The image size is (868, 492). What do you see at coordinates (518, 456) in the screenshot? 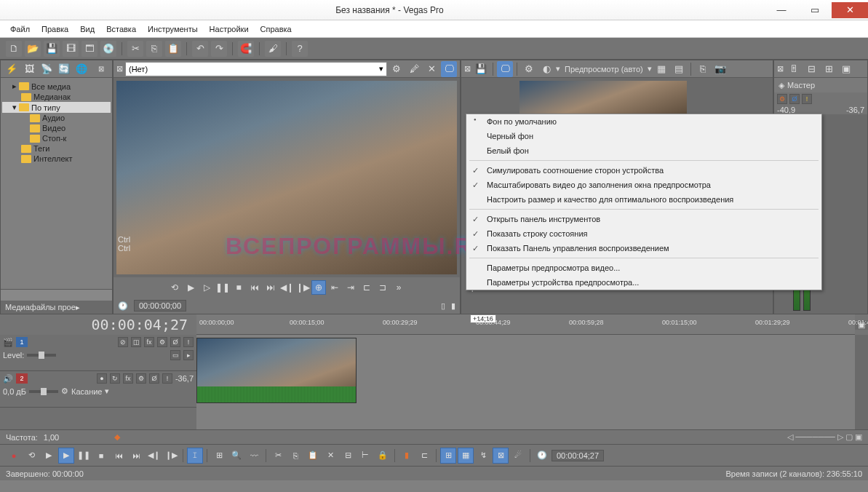
I see `quantize-icon: ☄` at bounding box center [518, 456].